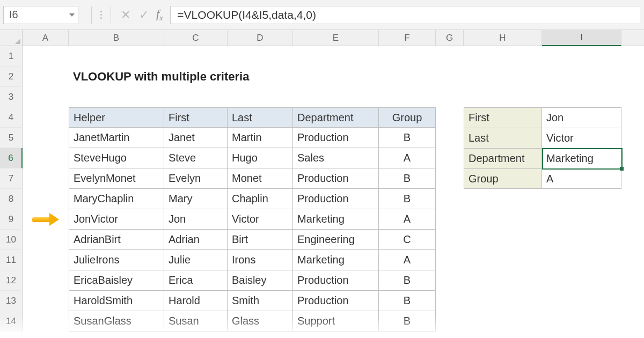  What do you see at coordinates (11, 240) in the screenshot?
I see `row-header: 10` at bounding box center [11, 240].